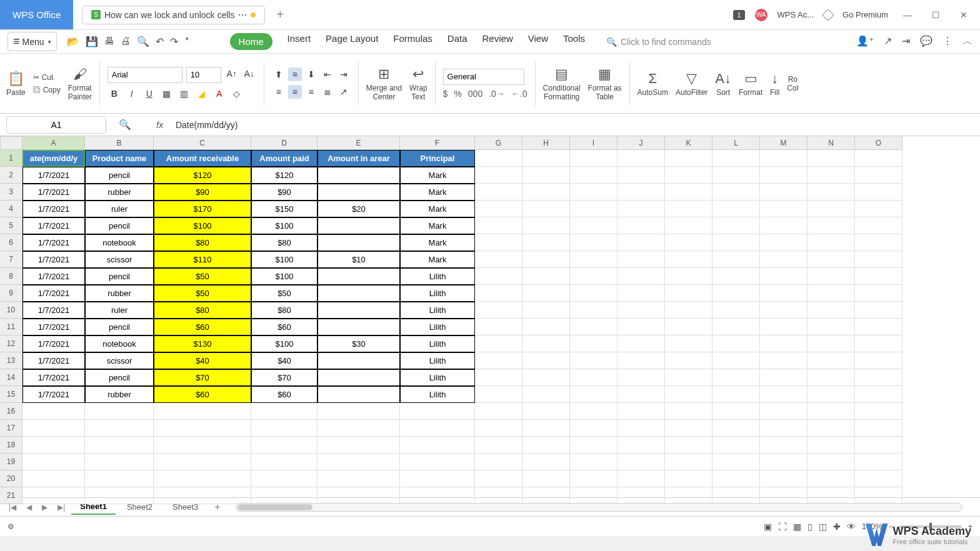  Describe the element at coordinates (202, 175) in the screenshot. I see `cell: $120` at that location.